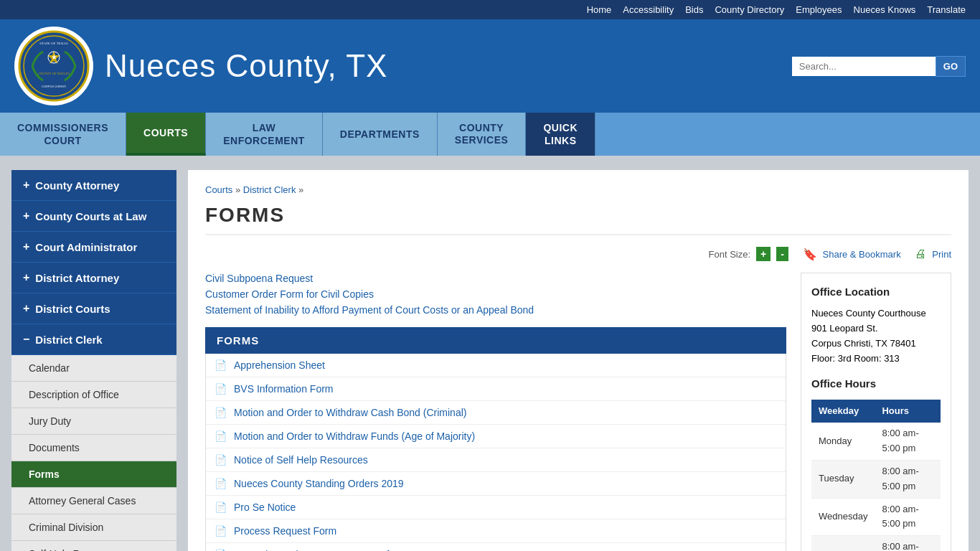 This screenshot has width=980, height=551. I want to click on plus-icon-county-courts: +, so click(26, 216).